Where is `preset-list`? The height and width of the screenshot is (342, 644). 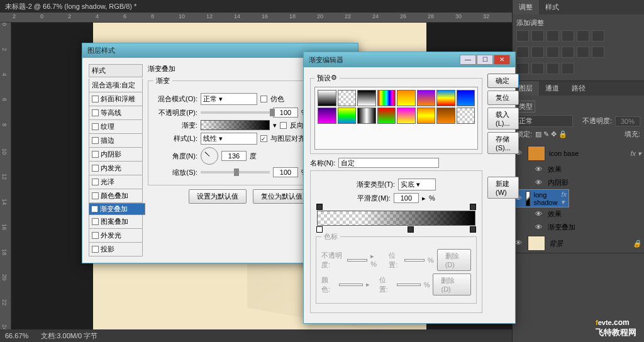 preset-list is located at coordinates (396, 118).